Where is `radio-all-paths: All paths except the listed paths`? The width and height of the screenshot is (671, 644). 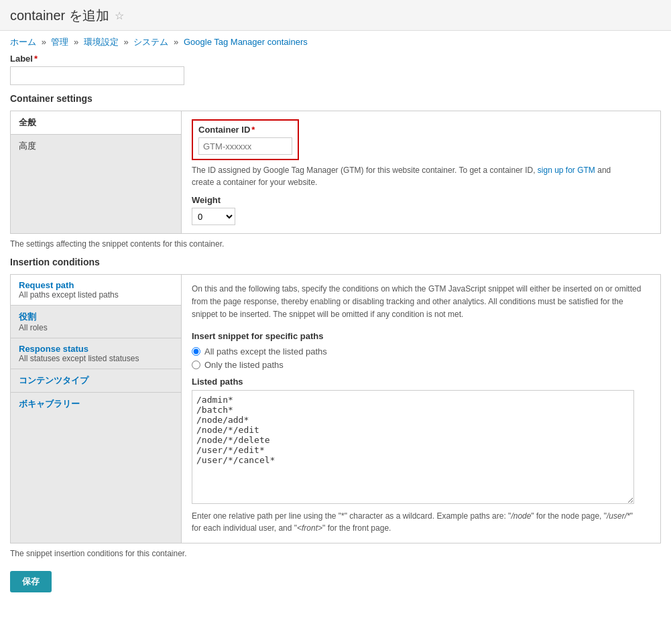 radio-all-paths: All paths except the listed paths is located at coordinates (421, 351).